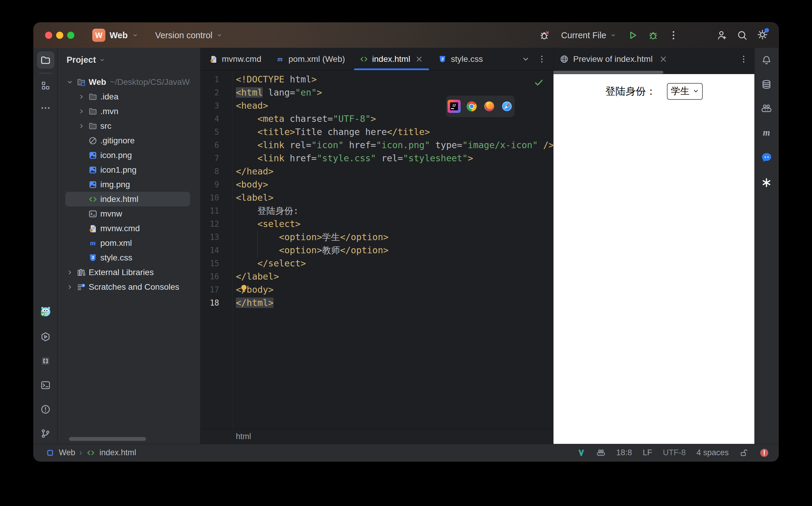  What do you see at coordinates (744, 453) in the screenshot?
I see `unlock-icon` at bounding box center [744, 453].